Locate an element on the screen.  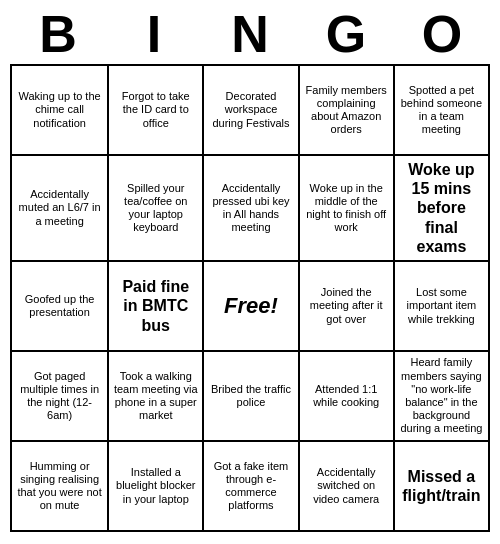
bingo-cell-0-2: Decorated workspace during Festivals is located at coordinates (250, 110).